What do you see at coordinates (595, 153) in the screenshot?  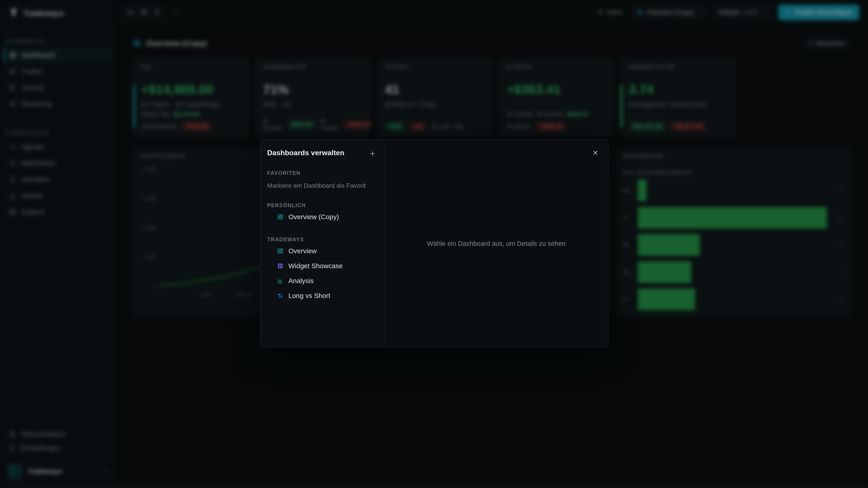 I see `close-button` at bounding box center [595, 153].